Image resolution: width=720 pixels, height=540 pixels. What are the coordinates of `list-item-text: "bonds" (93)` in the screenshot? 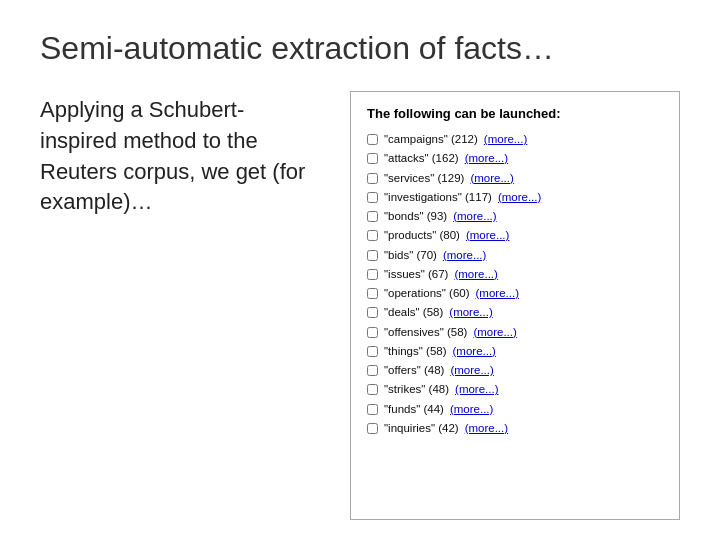 It's located at (416, 216).